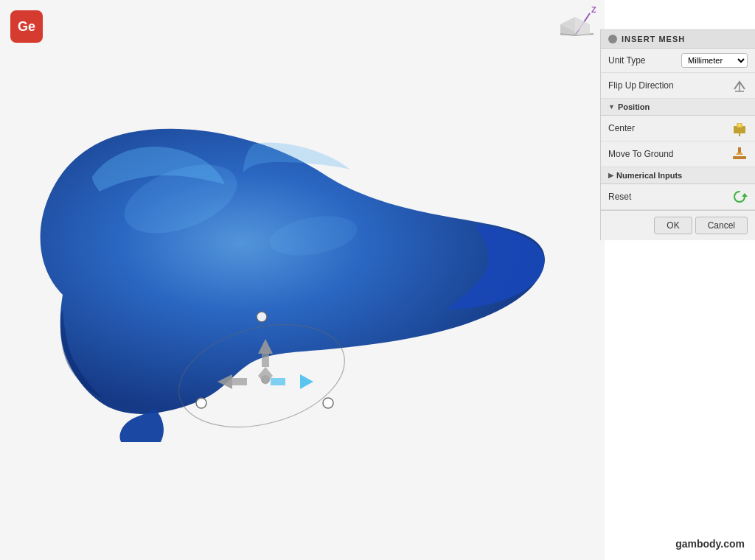 This screenshot has width=755, height=560. What do you see at coordinates (714, 60) in the screenshot?
I see `unit-type-control: Millimeter Centimeter Inch Meter` at bounding box center [714, 60].